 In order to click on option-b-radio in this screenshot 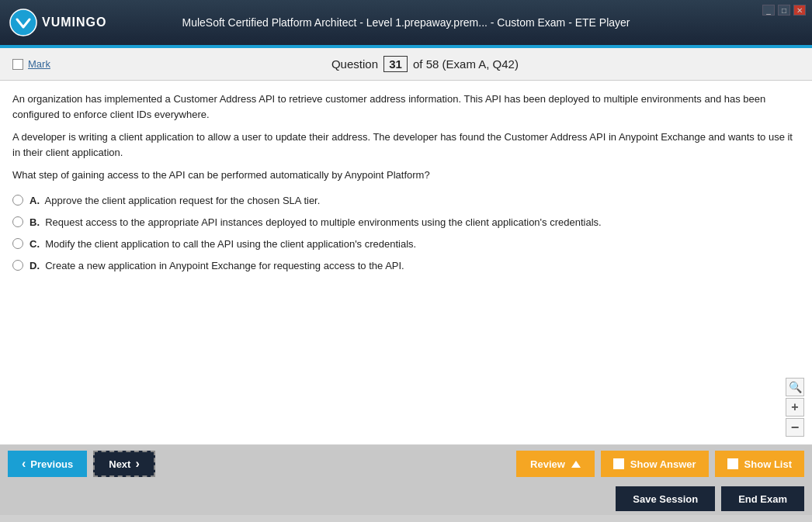, I will do `click(18, 222)`.